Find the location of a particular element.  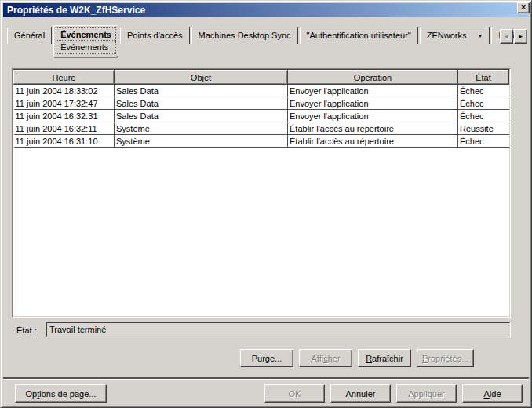

tab-label: Général is located at coordinates (30, 35).